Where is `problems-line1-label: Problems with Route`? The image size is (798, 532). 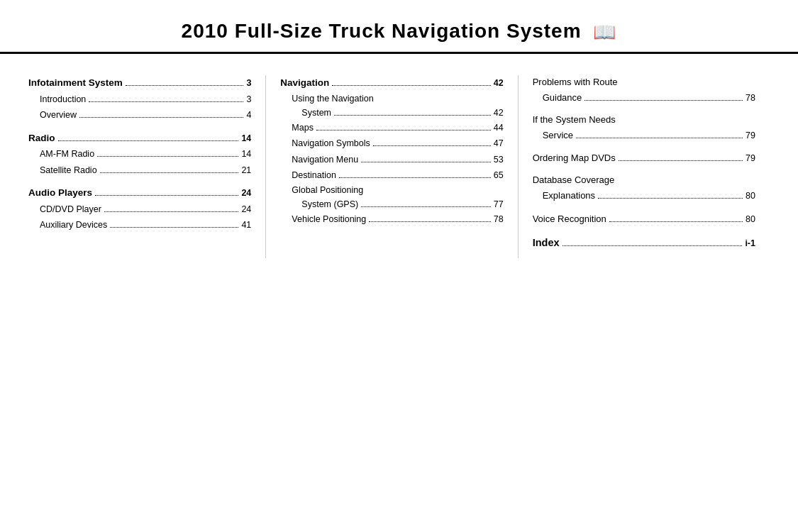 problems-line1-label: Problems with Route is located at coordinates (575, 82).